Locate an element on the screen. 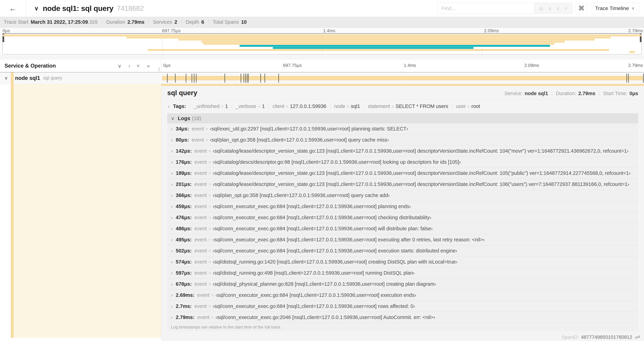  stat-value: March 31 2022, 17:25:09 is located at coordinates (60, 22).